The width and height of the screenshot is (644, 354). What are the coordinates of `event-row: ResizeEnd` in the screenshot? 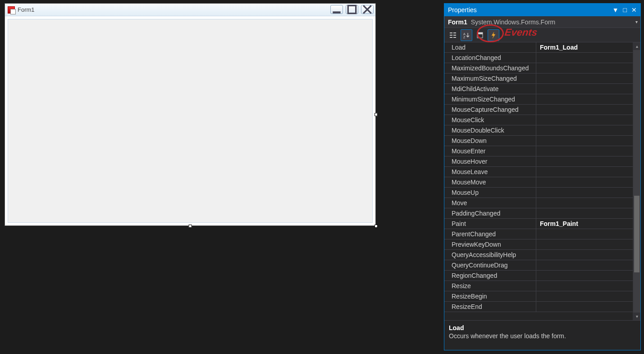 It's located at (539, 307).